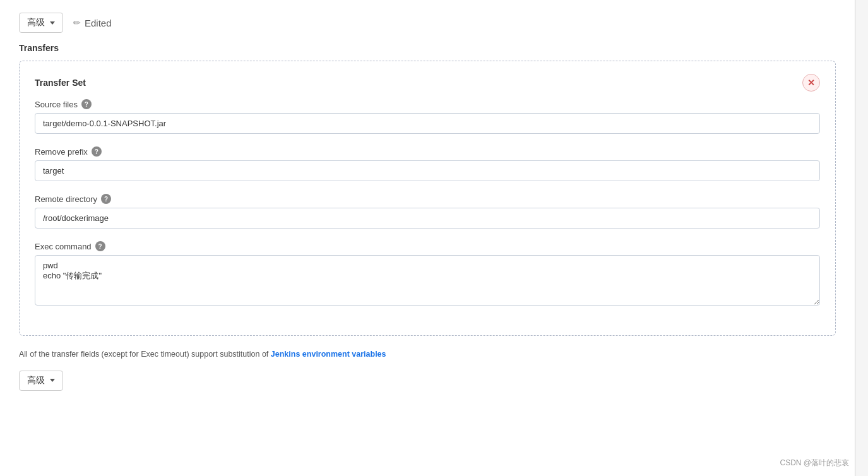  Describe the element at coordinates (427, 211) in the screenshot. I see `remote-directory-group: Remote directory ?` at that location.